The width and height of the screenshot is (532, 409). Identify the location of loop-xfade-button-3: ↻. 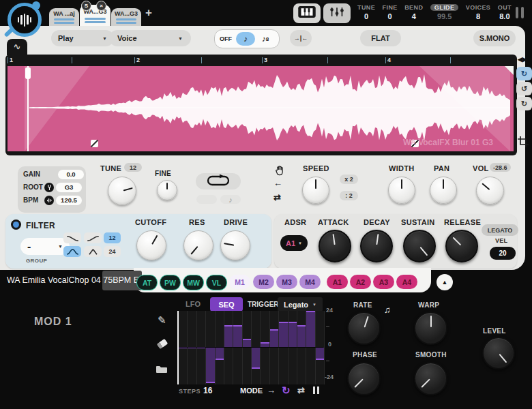
(524, 104).